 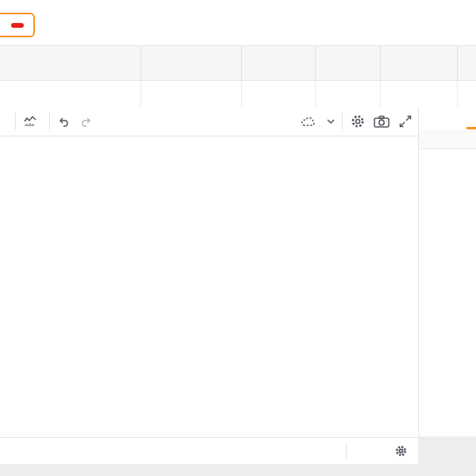 What do you see at coordinates (331, 122) in the screenshot?
I see `chevron-down-icon` at bounding box center [331, 122].